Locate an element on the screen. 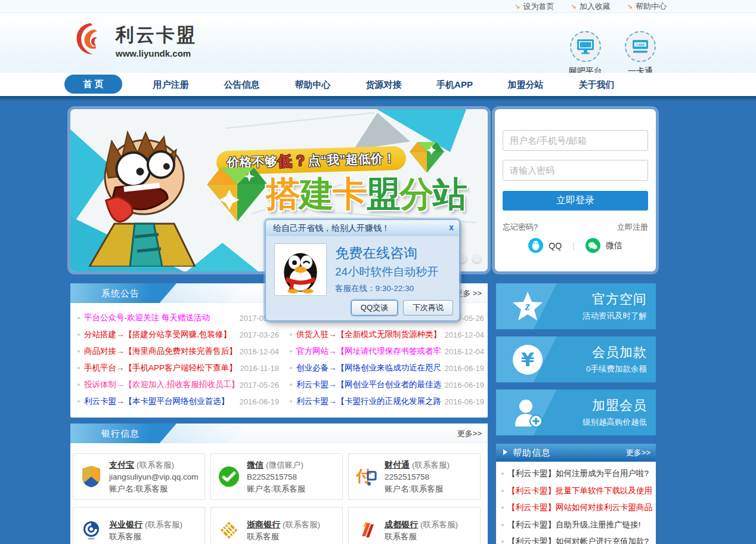  yikatong-button: CARD 一卡通 is located at coordinates (640, 54).